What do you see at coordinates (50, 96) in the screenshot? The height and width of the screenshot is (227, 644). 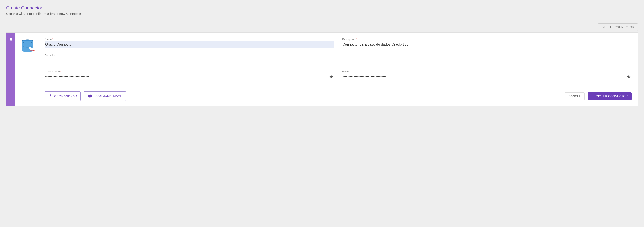 I see `java-icon` at bounding box center [50, 96].